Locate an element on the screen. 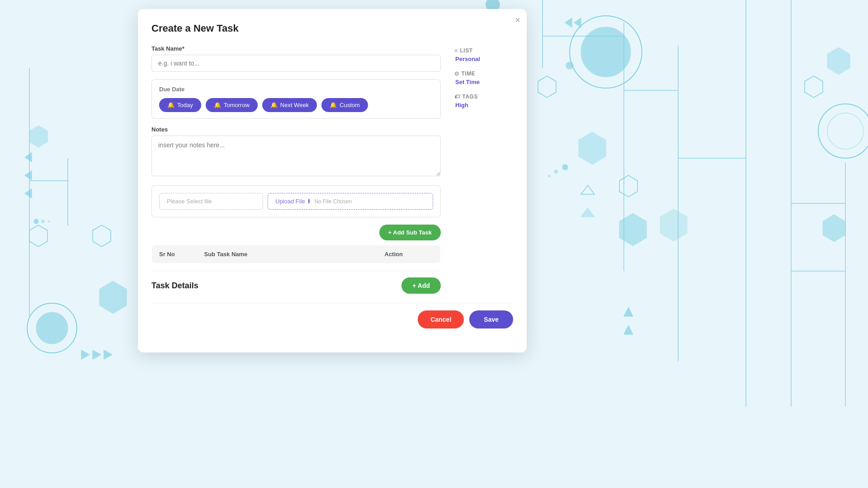 This screenshot has width=868, height=488. task-details-section: Task Details + Add is located at coordinates (296, 282).